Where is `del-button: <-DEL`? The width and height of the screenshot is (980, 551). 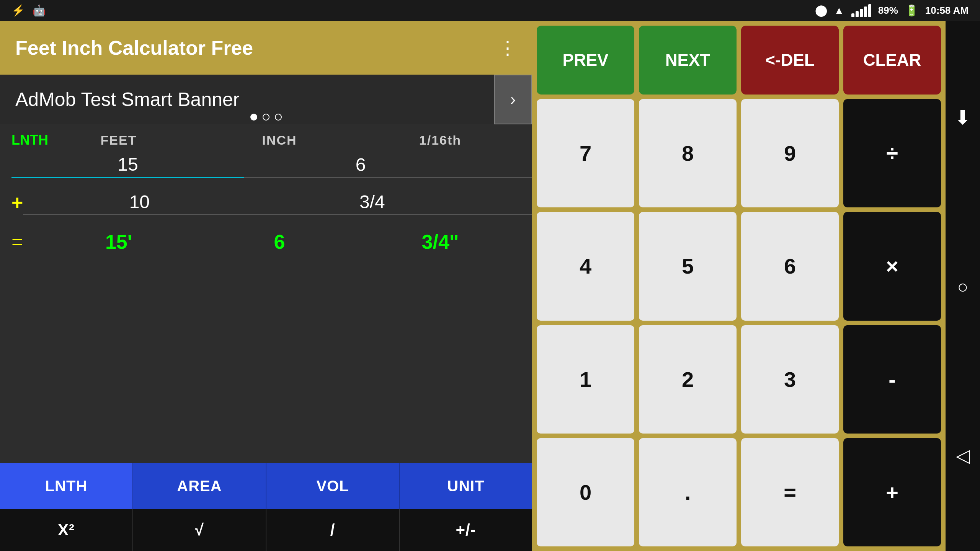
del-button: <-DEL is located at coordinates (790, 60).